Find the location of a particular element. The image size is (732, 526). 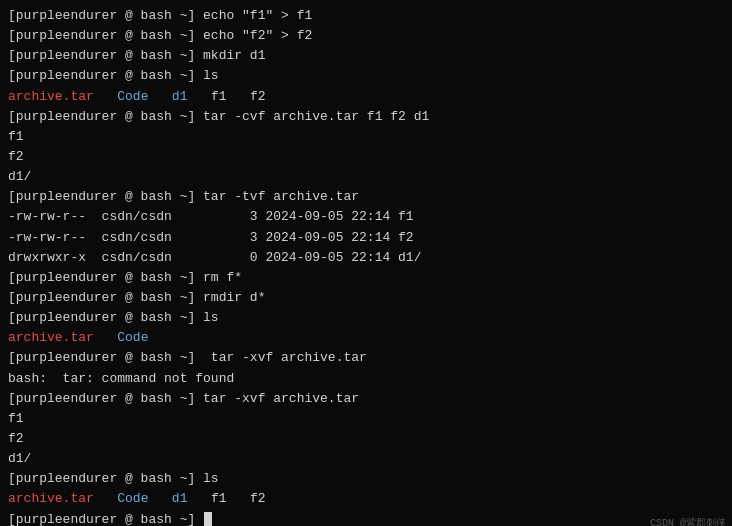

prompt-1: [purpleendurer @ bash ~] is located at coordinates (102, 16).